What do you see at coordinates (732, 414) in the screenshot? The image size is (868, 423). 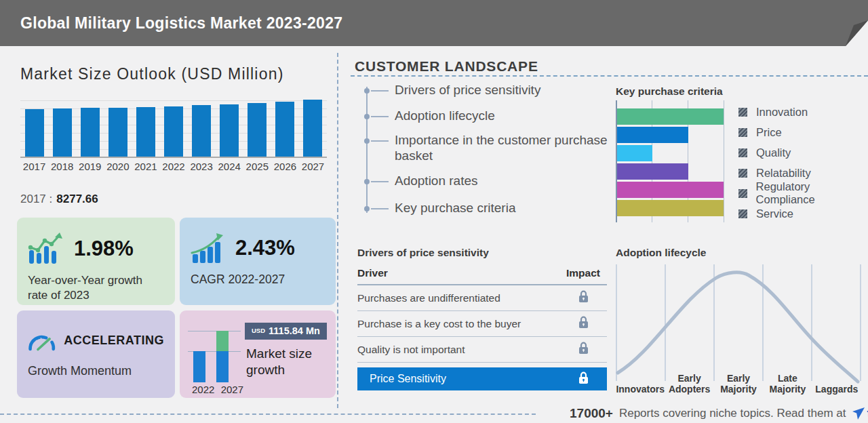 I see `footer-text: Reports covering niche topics. Read them…` at bounding box center [732, 414].